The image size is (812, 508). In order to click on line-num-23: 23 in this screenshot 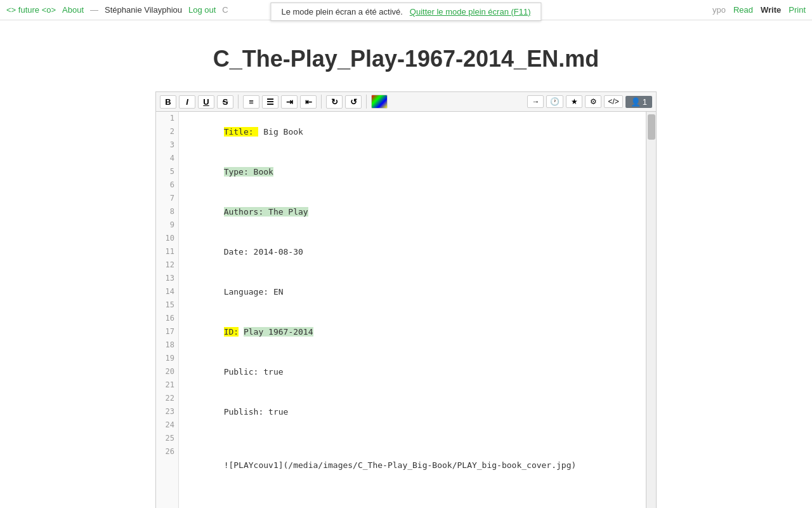, I will do `click(167, 411)`.